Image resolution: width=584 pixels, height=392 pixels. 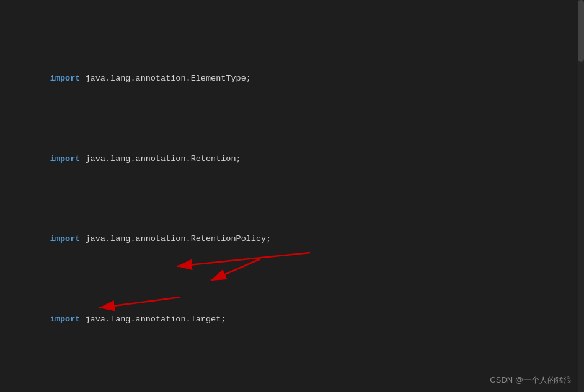 I want to click on code-line-3: import java.lang.annotation.RetentionPol…, so click(x=294, y=239).